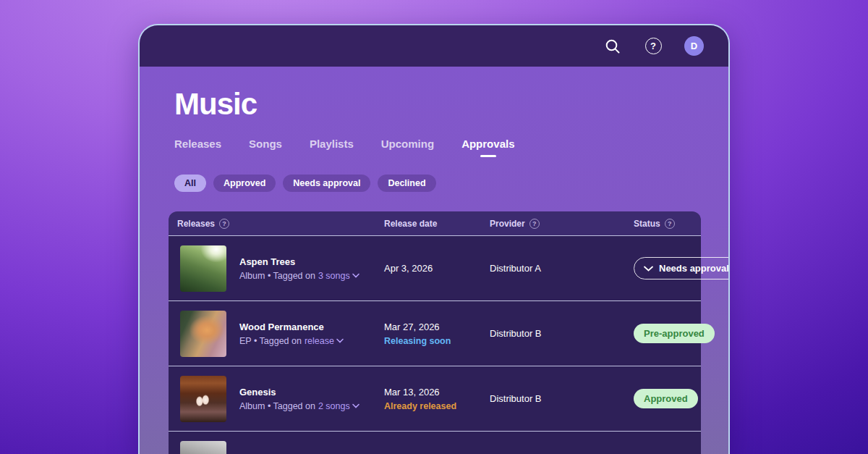 The image size is (868, 454). What do you see at coordinates (327, 183) in the screenshot?
I see `filter-chip-needs-approval: Needs approval` at bounding box center [327, 183].